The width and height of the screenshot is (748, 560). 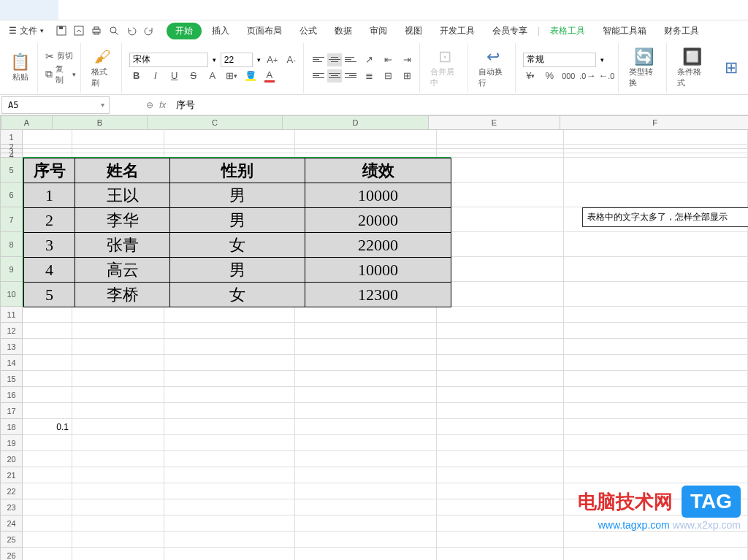 What do you see at coordinates (510, 31) in the screenshot?
I see `tab-member: 会员专享` at bounding box center [510, 31].